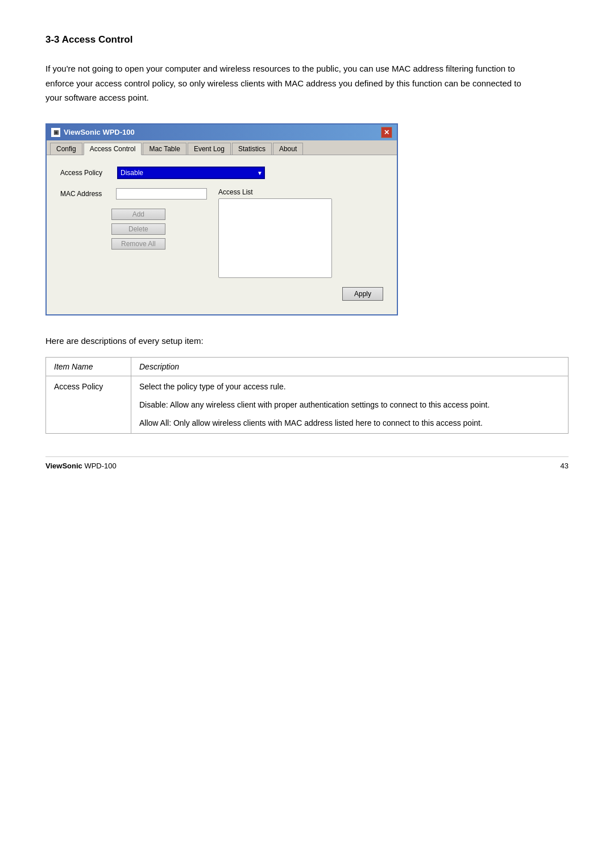  I want to click on remove-all-button: Remove All, so click(139, 244).